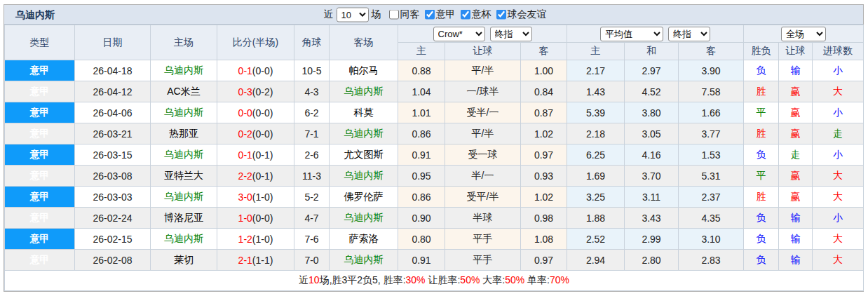 The width and height of the screenshot is (868, 296). What do you see at coordinates (245, 134) in the screenshot?
I see `fulltime-score: 0-2` at bounding box center [245, 134].